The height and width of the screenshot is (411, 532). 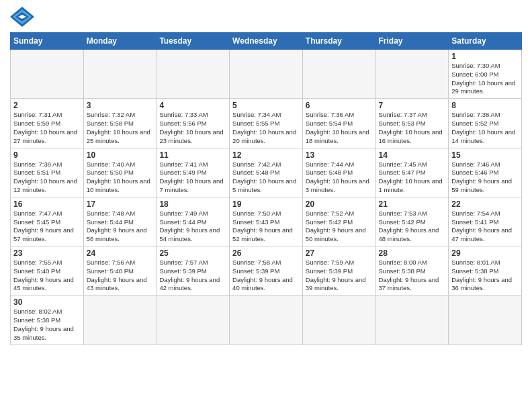 What do you see at coordinates (47, 177) in the screenshot?
I see `day-info: Sunrise: 7:39 AM Sunset: 5:51 PM Dayligh…` at bounding box center [47, 177].